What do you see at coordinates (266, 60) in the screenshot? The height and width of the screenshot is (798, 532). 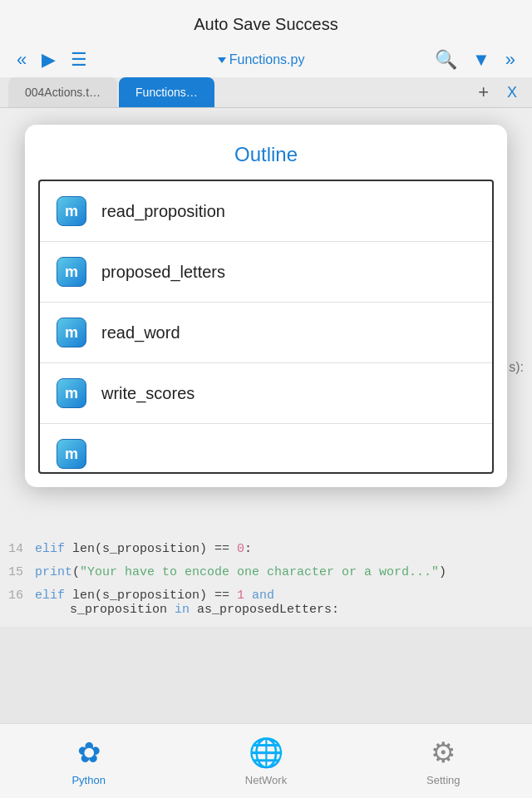 I see `toolbar: « ▶ ☰ Functions.py 🔍 ▼ »` at bounding box center [266, 60].